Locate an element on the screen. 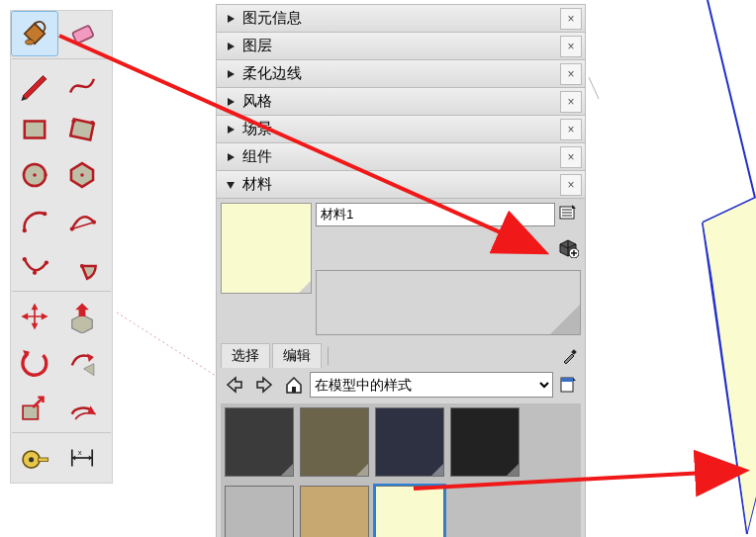 The height and width of the screenshot is (537, 756). polygon-tool is located at coordinates (82, 175).